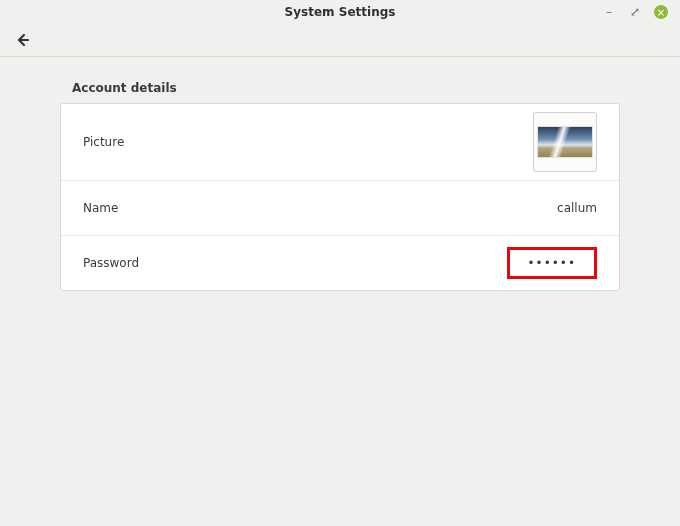 The image size is (680, 526). Describe the element at coordinates (552, 263) in the screenshot. I see `password-value-button: ••••••` at that location.